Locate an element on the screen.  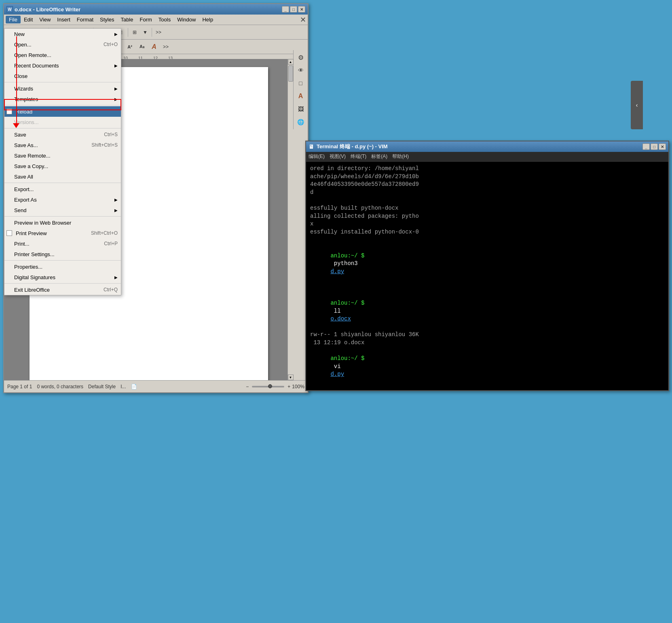
terminal-line-1: ored in directory: /home/shiyanl is located at coordinates (487, 169).